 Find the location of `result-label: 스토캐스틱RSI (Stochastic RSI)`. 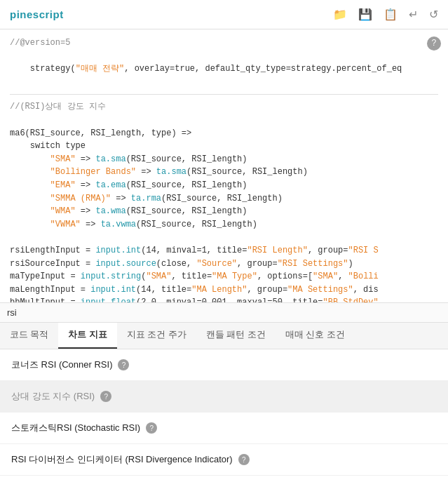

result-label: 스토캐스틱RSI (Stochastic RSI) is located at coordinates (76, 428).